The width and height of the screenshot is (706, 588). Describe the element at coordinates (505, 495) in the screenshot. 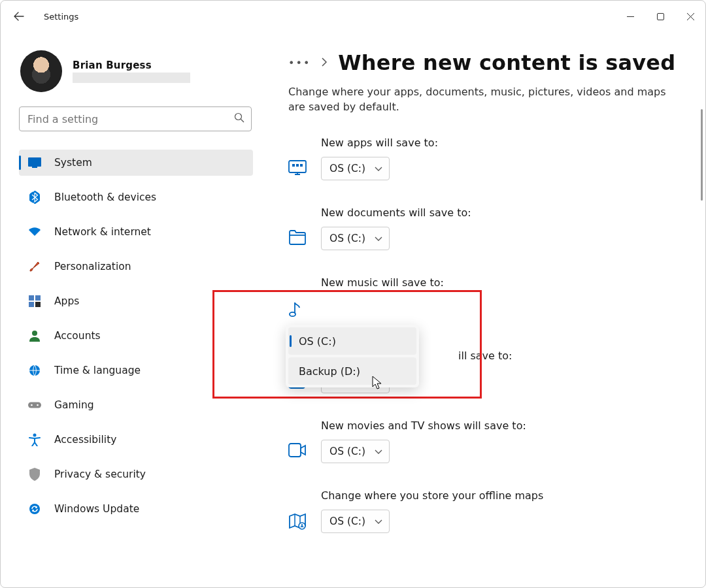

I see `setting-label: Change where you store your offline maps` at that location.